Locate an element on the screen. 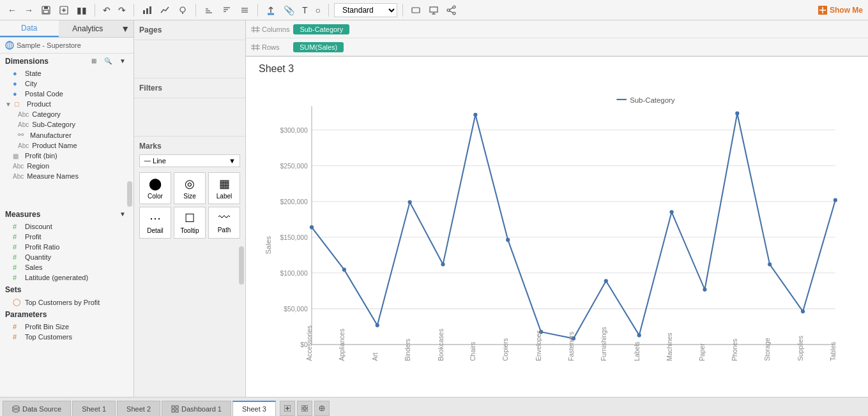 This screenshot has width=868, height=416. dim-grid-btn: ⊞ is located at coordinates (94, 61).